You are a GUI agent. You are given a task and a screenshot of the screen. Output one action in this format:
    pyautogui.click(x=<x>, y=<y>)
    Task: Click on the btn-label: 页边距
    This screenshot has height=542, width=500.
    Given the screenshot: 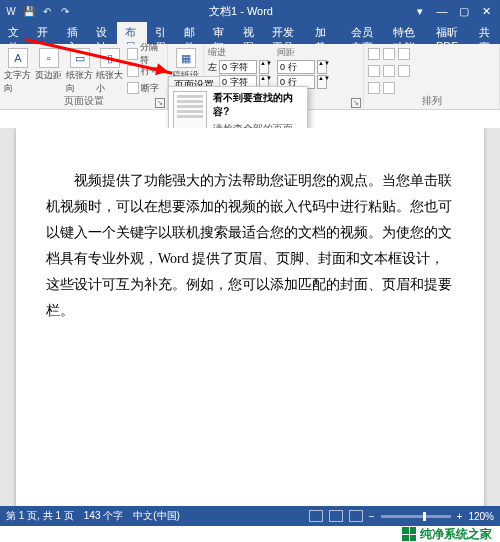 What is the action you would take?
    pyautogui.click(x=48, y=76)
    